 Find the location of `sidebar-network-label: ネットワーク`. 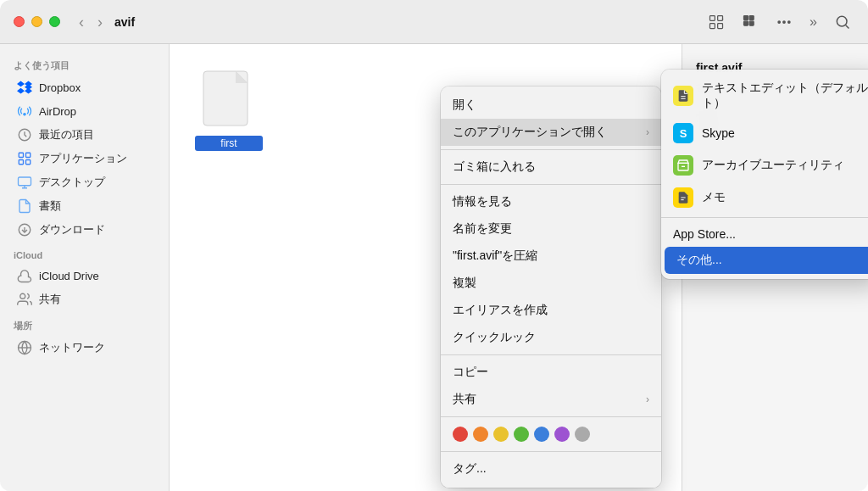

sidebar-network-label: ネットワーク is located at coordinates (72, 348).